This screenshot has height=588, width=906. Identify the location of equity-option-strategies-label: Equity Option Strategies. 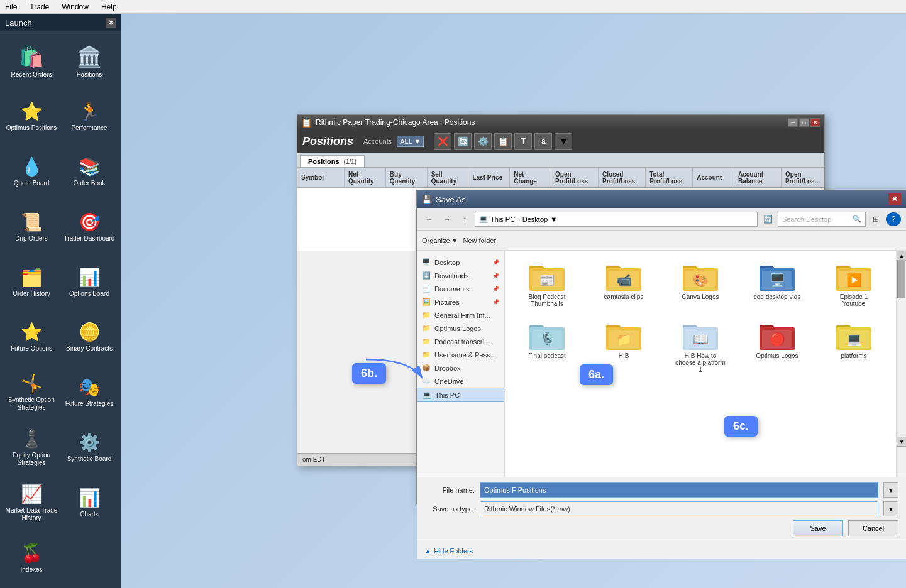
(31, 459).